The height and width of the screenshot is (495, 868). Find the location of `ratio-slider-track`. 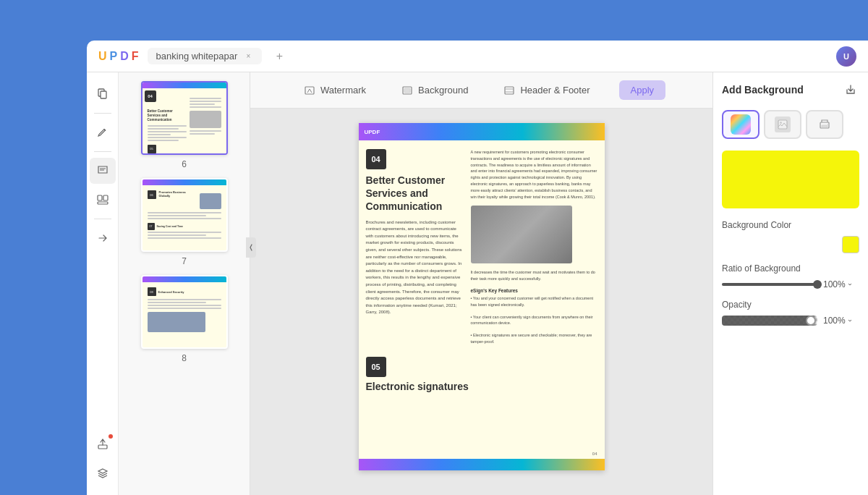

ratio-slider-track is located at coordinates (770, 284).